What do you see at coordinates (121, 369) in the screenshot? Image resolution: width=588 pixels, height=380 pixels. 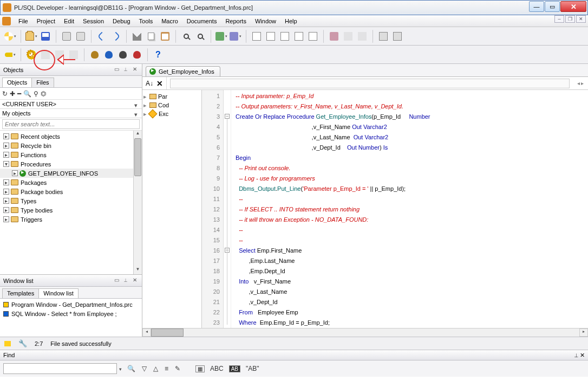 I see `find-history-drop` at bounding box center [121, 369].